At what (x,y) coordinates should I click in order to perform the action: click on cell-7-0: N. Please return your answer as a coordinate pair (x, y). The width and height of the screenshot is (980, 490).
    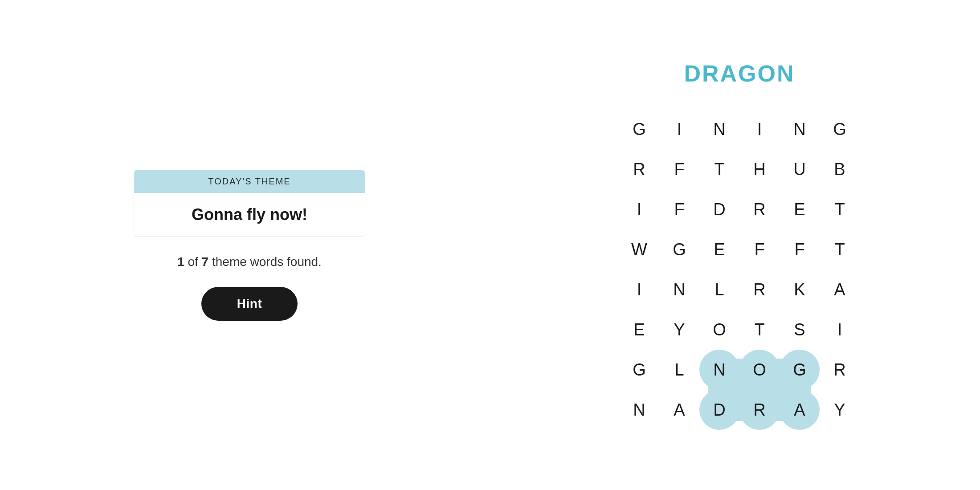
    Looking at the image, I should click on (639, 410).